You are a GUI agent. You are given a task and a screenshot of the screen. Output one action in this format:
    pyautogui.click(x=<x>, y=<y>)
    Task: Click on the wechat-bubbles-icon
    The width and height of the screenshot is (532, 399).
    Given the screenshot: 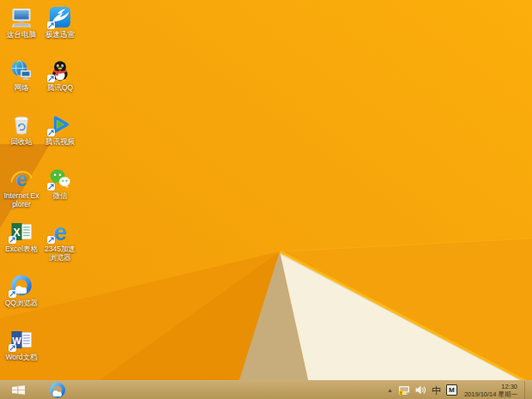 What is the action you would take?
    pyautogui.click(x=60, y=178)
    